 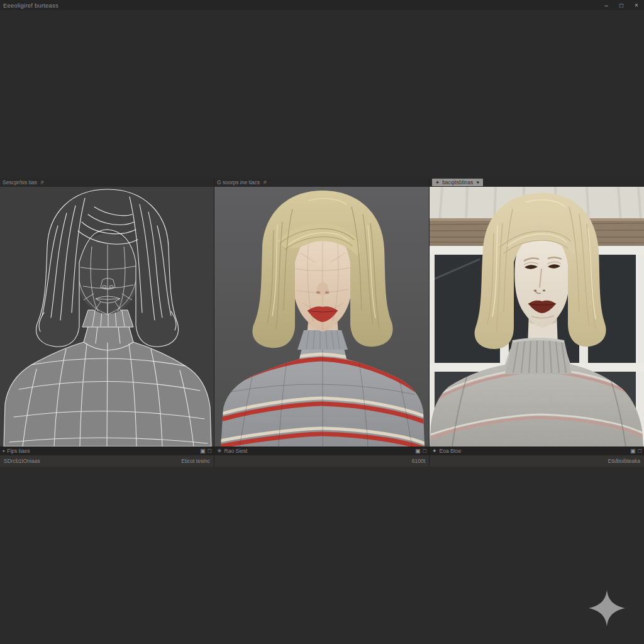 I want to click on mode-icon: ▪, so click(x=4, y=452).